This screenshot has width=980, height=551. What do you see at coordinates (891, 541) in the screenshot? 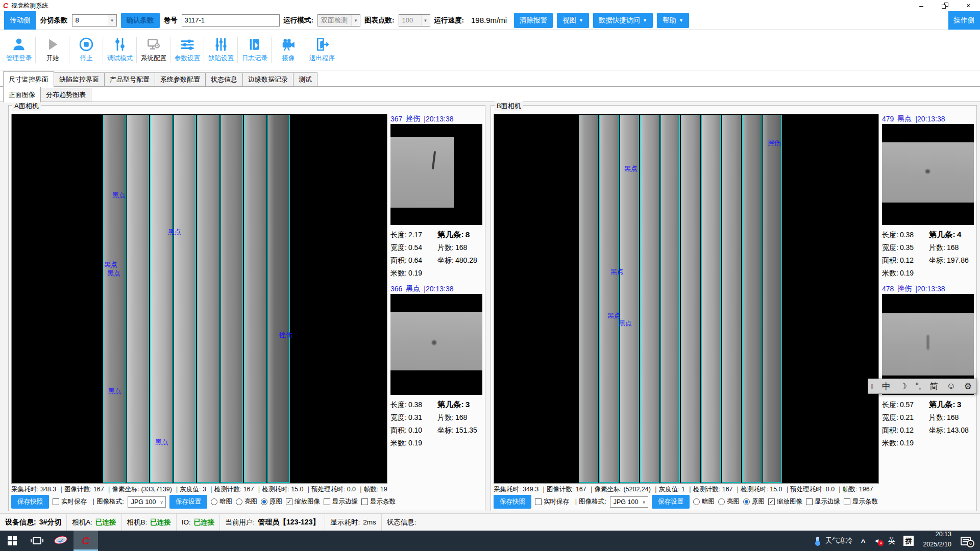
I see `ime-language-button: 英` at bounding box center [891, 541].